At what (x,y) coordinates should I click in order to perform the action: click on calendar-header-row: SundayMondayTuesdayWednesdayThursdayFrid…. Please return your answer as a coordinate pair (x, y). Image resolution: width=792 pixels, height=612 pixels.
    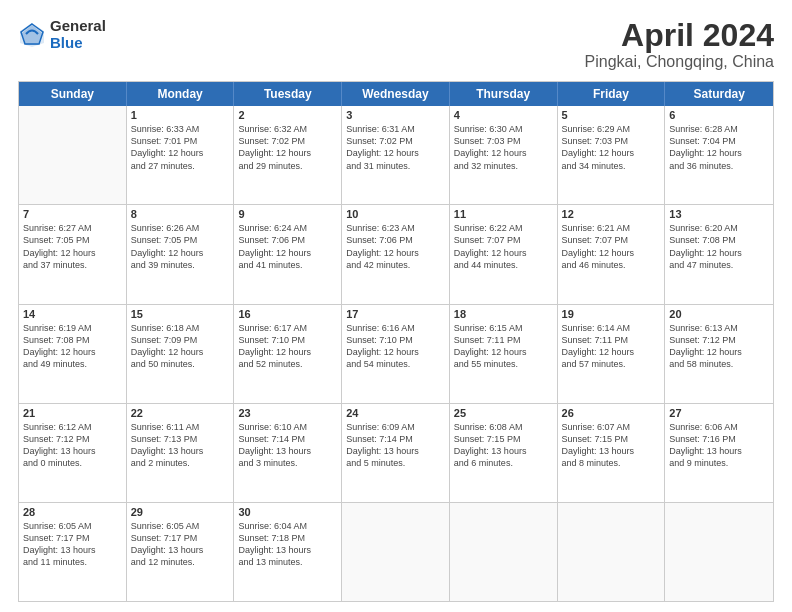
    Looking at the image, I should click on (396, 94).